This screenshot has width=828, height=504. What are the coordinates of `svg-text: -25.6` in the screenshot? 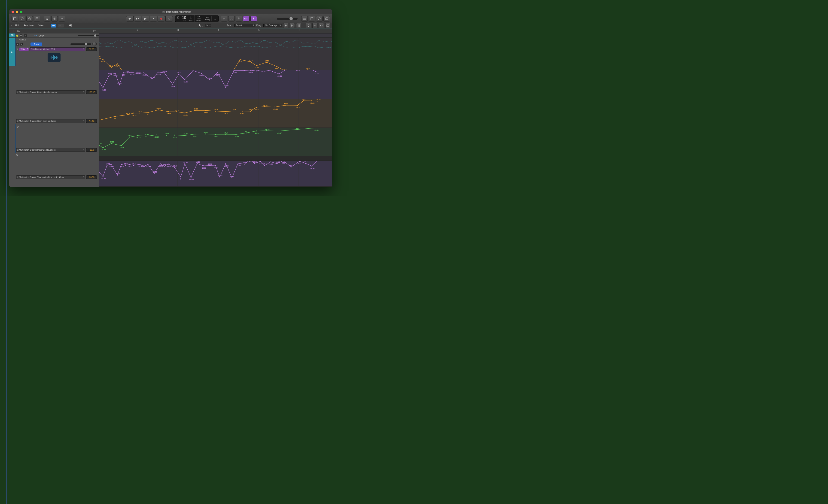 It's located at (226, 133).